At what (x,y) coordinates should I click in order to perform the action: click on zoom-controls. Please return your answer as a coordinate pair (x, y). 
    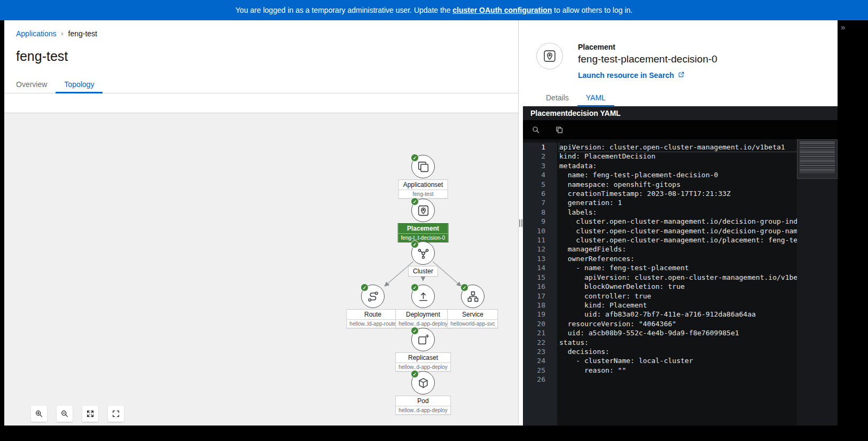
    Looking at the image, I should click on (77, 414).